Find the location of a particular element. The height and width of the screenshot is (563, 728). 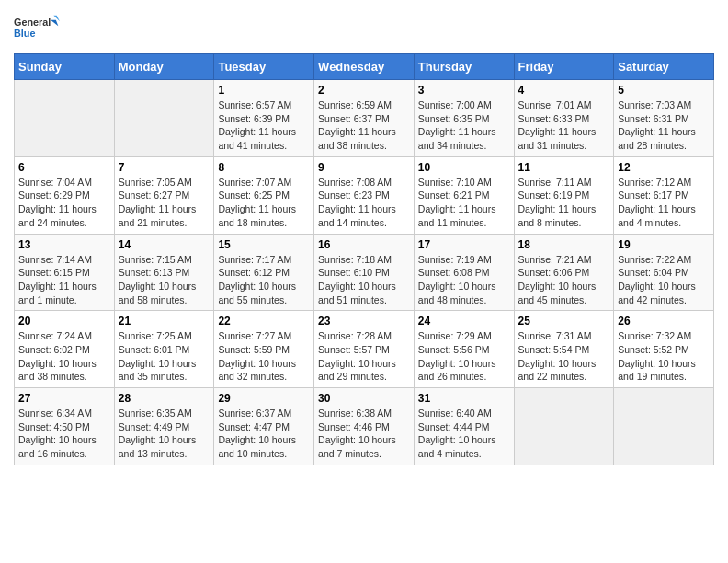

calendar-cell: 14Sunrise: 7:15 AMSunset: 6:13 PMDayligh… is located at coordinates (164, 272).